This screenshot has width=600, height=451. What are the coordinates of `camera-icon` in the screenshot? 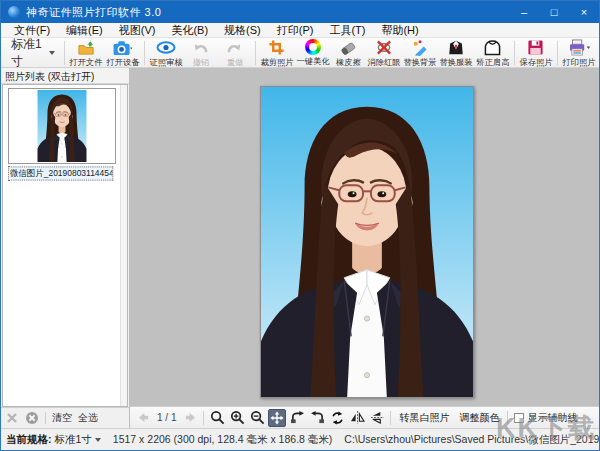 It's located at (123, 48).